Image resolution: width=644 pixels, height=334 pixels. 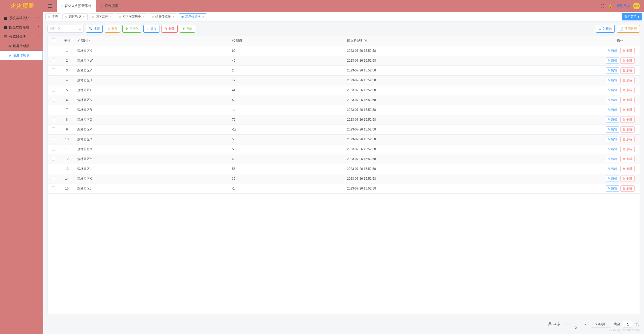 I want to click on top-tab-demo: ☼ 样例演示, so click(x=109, y=6).